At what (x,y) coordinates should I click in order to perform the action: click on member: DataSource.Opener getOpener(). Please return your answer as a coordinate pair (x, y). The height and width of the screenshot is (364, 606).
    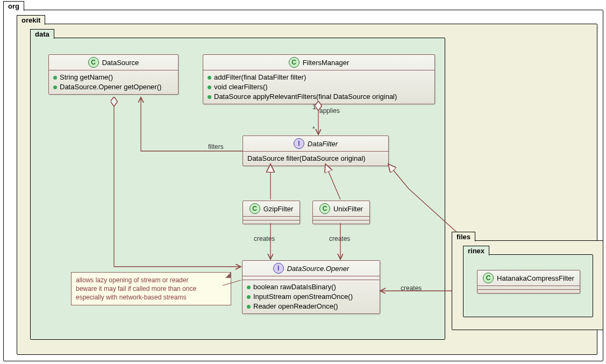
    Looking at the image, I should click on (111, 87).